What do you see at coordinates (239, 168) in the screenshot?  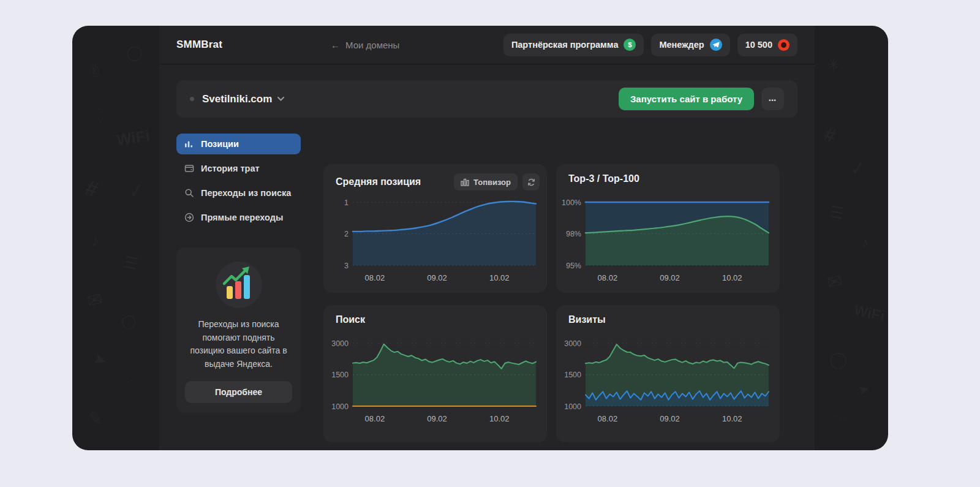 I see `sidebar-item-spend-history: История трат` at bounding box center [239, 168].